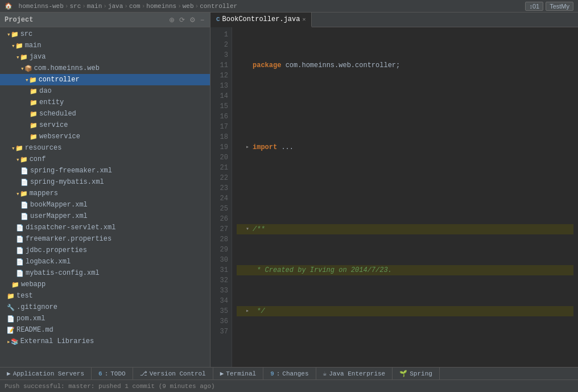  I want to click on todo-num: 6, so click(100, 374).